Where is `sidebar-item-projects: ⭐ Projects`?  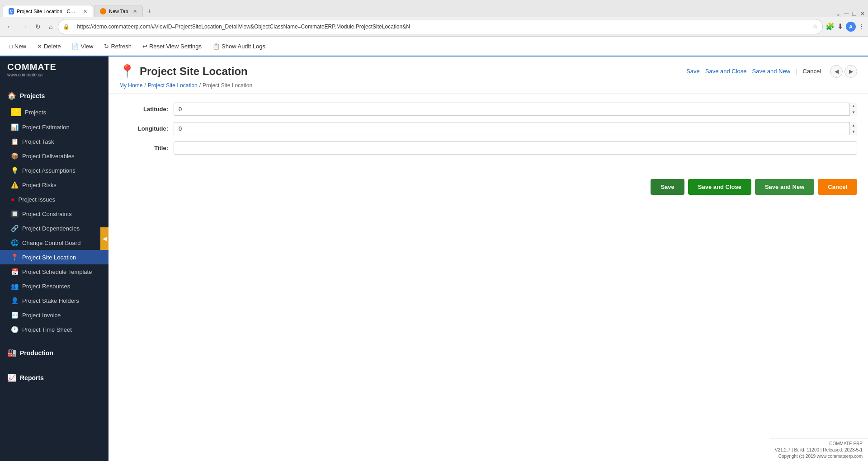 sidebar-item-projects: ⭐ Projects is located at coordinates (54, 112).